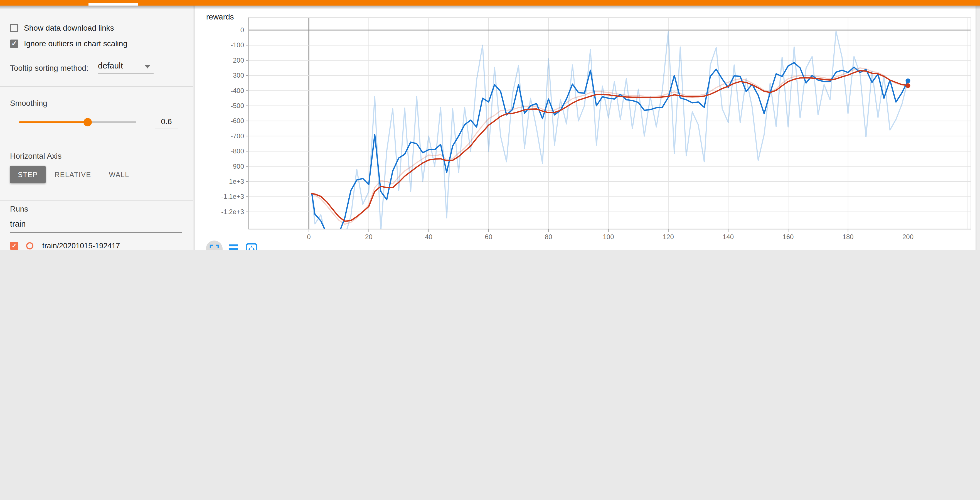  Describe the element at coordinates (237, 166) in the screenshot. I see `svg-text: -900` at that location.